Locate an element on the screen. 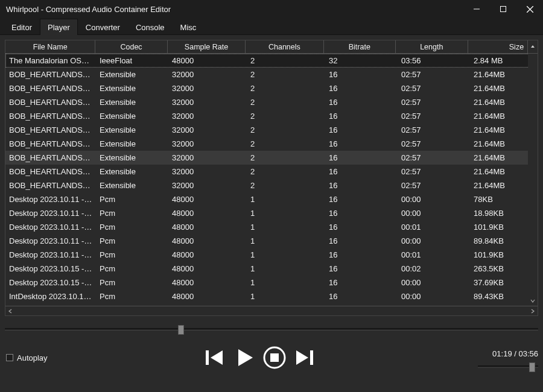  scroll-left-icon is located at coordinates (10, 311).